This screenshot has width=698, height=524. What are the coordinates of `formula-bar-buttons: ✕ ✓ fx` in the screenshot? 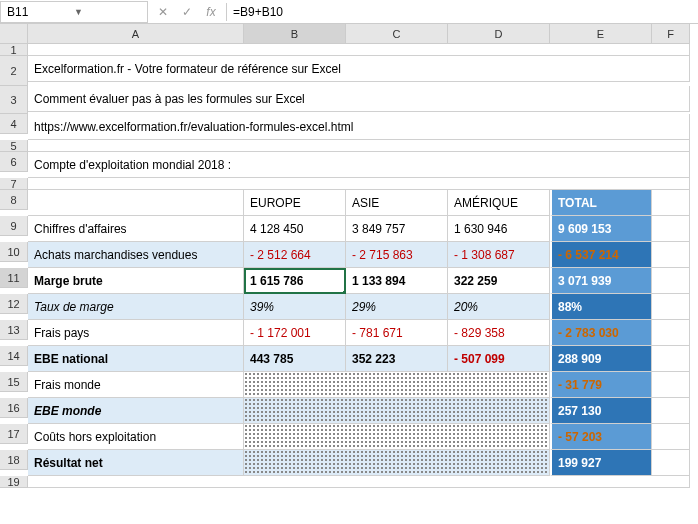 It's located at (187, 12).